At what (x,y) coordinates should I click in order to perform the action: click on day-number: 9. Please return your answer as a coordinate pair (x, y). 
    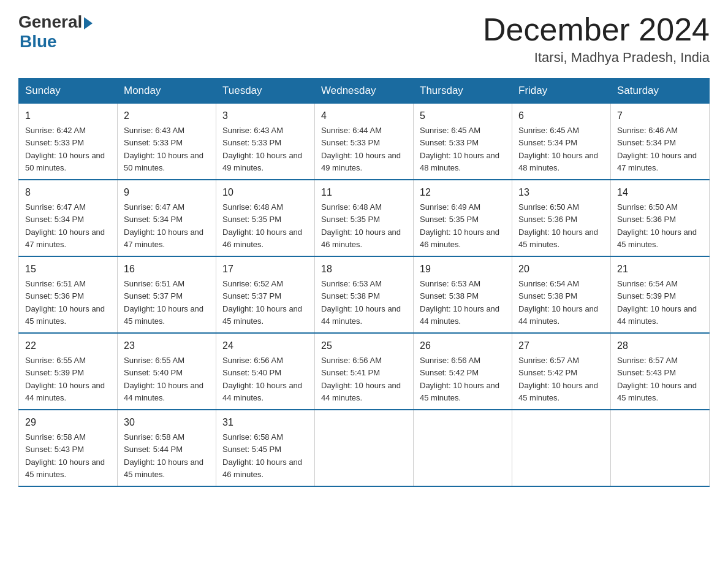
    Looking at the image, I should click on (167, 193).